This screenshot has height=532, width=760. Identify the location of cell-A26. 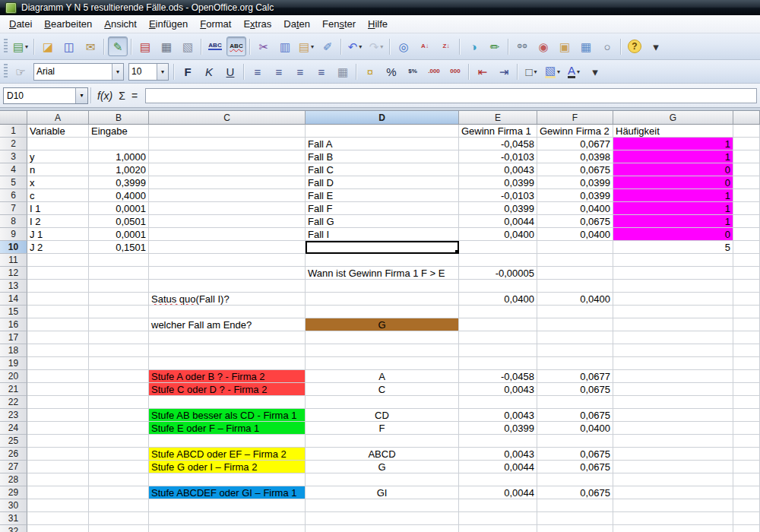
(58, 454).